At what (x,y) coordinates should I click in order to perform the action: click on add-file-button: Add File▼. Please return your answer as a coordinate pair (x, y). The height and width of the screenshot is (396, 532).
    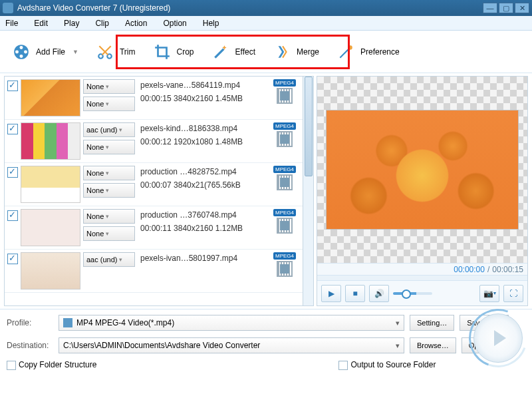
    Looking at the image, I should click on (45, 52).